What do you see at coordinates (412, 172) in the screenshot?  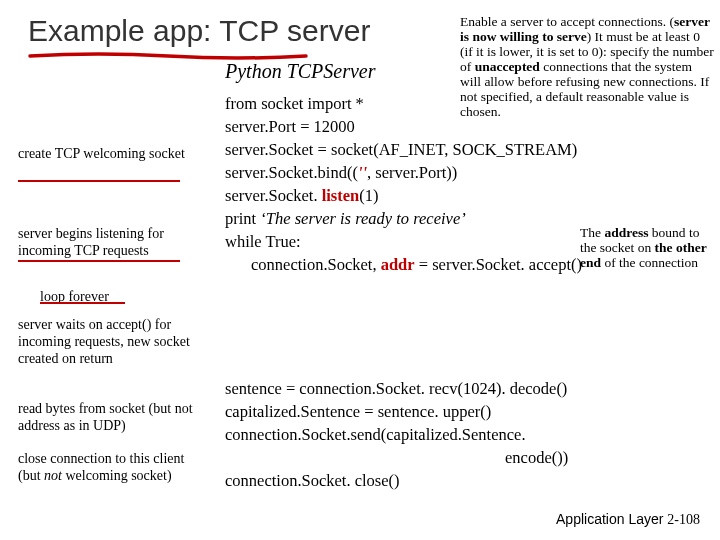 I see `text: , server.Port))` at bounding box center [412, 172].